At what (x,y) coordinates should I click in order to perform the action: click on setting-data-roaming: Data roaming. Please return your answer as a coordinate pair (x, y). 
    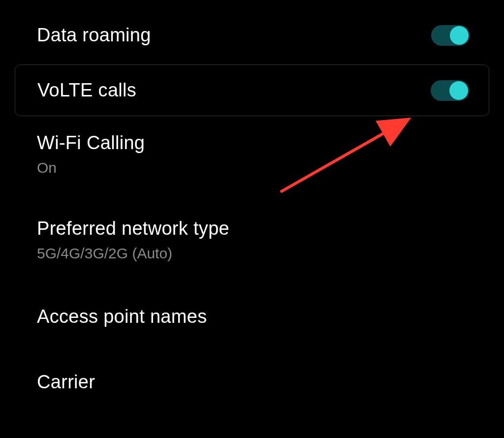
    Looking at the image, I should click on (252, 35).